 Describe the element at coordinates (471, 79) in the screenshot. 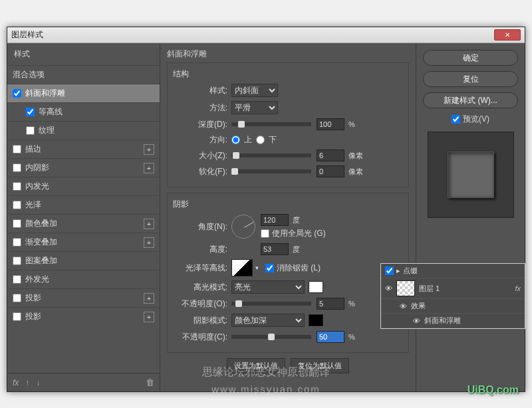

I see `cancel-button: 复位` at that location.